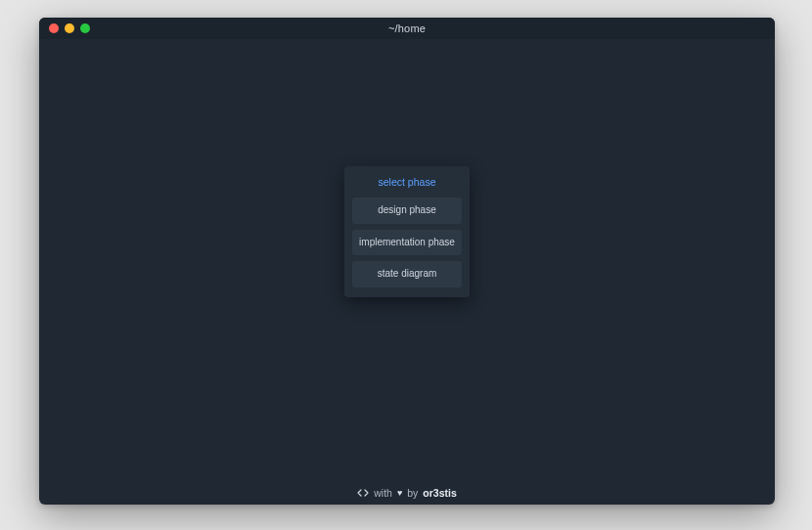  What do you see at coordinates (407, 211) in the screenshot?
I see `menu-item-design-phase: design phase` at bounding box center [407, 211].